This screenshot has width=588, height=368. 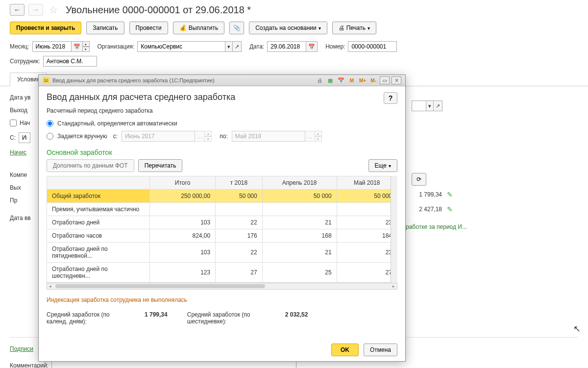 What do you see at coordinates (222, 286) in the screenshot?
I see `table-horizontal-scrollbar: ◂ ▸` at bounding box center [222, 286].